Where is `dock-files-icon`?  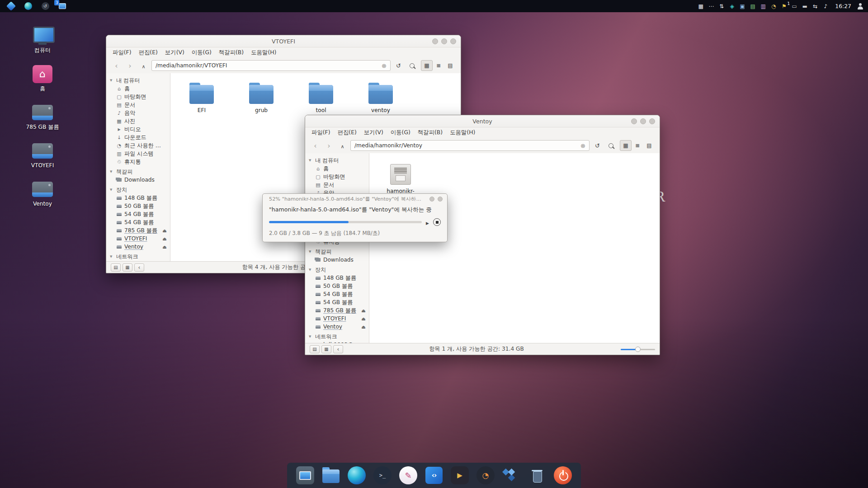
dock-files-icon is located at coordinates (331, 475).